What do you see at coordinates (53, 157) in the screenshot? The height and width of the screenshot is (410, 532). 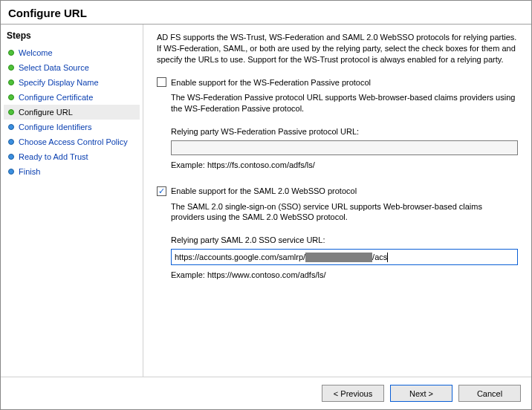 I see `step-label: Ready to Add Trust` at bounding box center [53, 157].